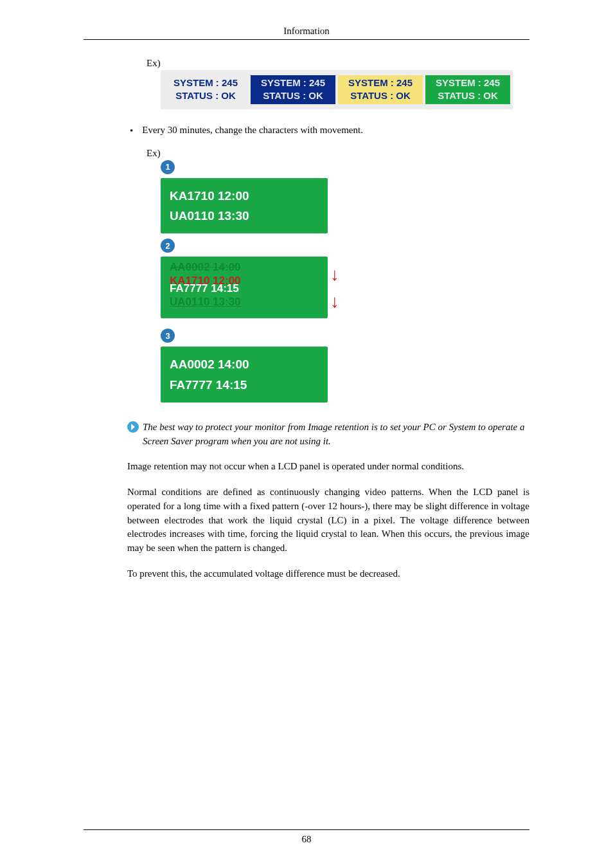 This screenshot has width=613, height=868. Describe the element at coordinates (244, 216) in the screenshot. I see `schedule-line: UA0110 13:30` at that location.